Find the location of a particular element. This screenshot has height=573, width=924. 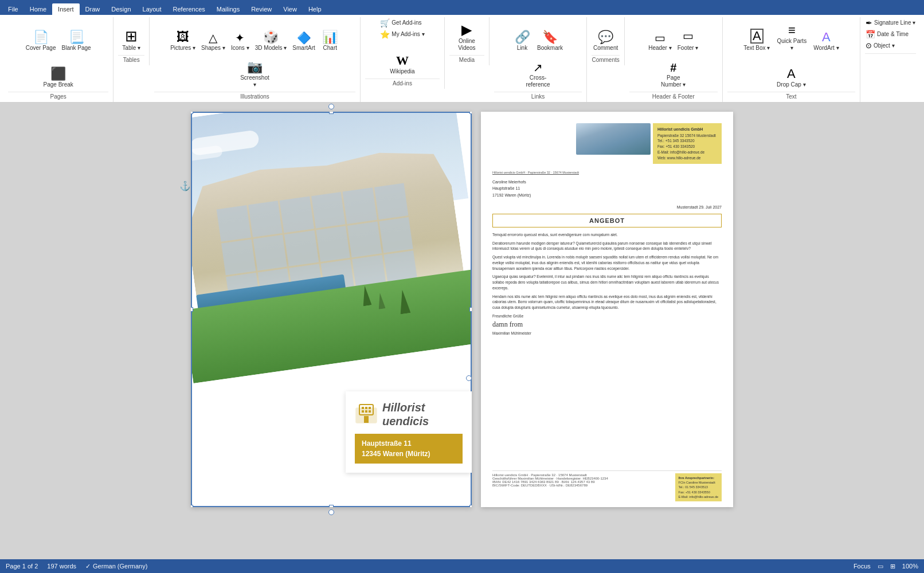

body-p4: Ugaecqui quias sequatur? Eveleniml, il i… is located at coordinates (607, 282).